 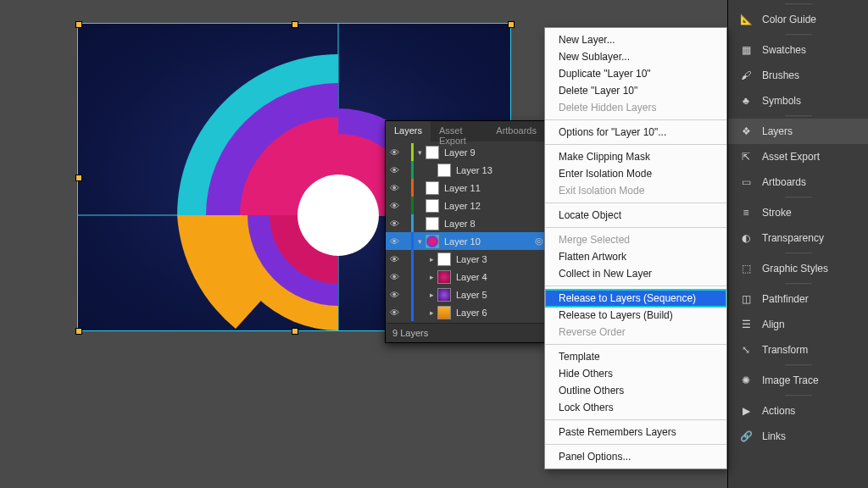 What do you see at coordinates (465, 232) in the screenshot?
I see `layer-list: 👁▾Layer 9👁Layer 13👁Layer 11👁Layer 12👁Lay…` at bounding box center [465, 232].